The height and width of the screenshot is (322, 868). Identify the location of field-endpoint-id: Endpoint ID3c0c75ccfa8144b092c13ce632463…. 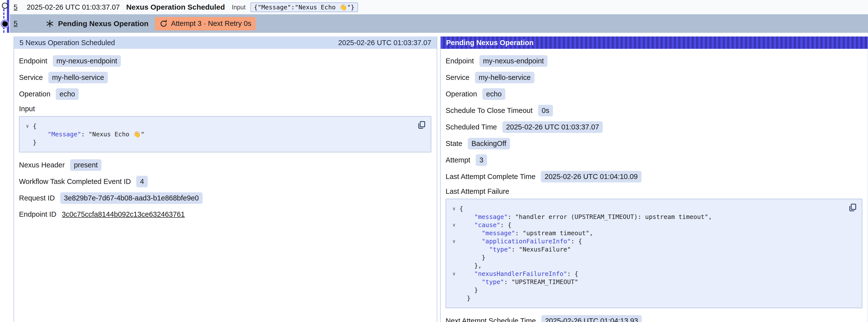
(225, 214).